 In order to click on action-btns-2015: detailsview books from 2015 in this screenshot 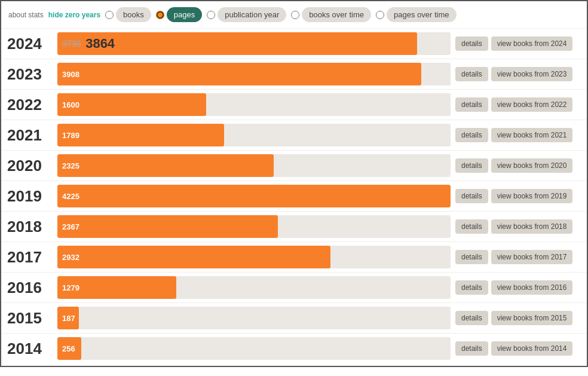, I will do `click(518, 318)`.